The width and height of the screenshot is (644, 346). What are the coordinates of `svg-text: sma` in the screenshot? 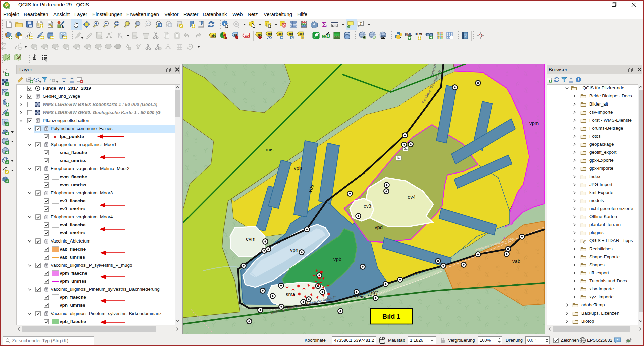 It's located at (290, 294).